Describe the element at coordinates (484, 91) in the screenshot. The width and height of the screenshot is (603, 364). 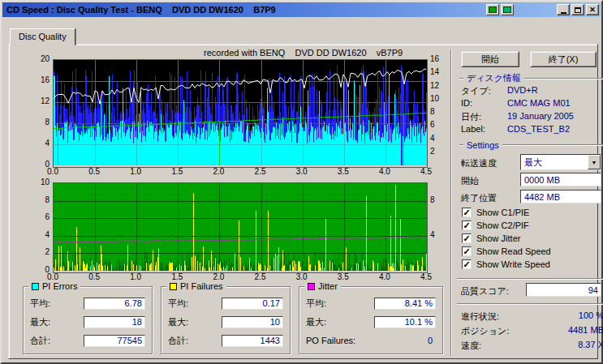
I see `disc-type-label: タイプ:` at that location.